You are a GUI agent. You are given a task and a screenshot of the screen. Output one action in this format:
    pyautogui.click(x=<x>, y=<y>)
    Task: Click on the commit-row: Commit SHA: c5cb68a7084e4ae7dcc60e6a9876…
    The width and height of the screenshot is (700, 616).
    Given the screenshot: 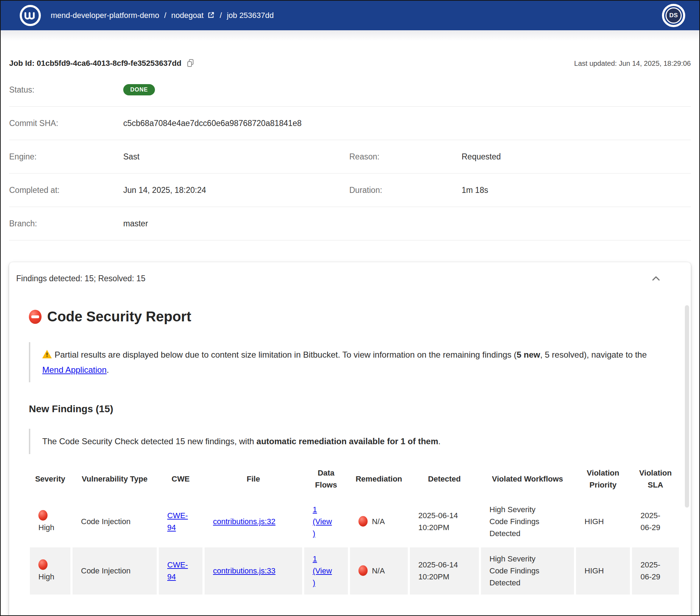 What is the action you would take?
    pyautogui.click(x=350, y=123)
    